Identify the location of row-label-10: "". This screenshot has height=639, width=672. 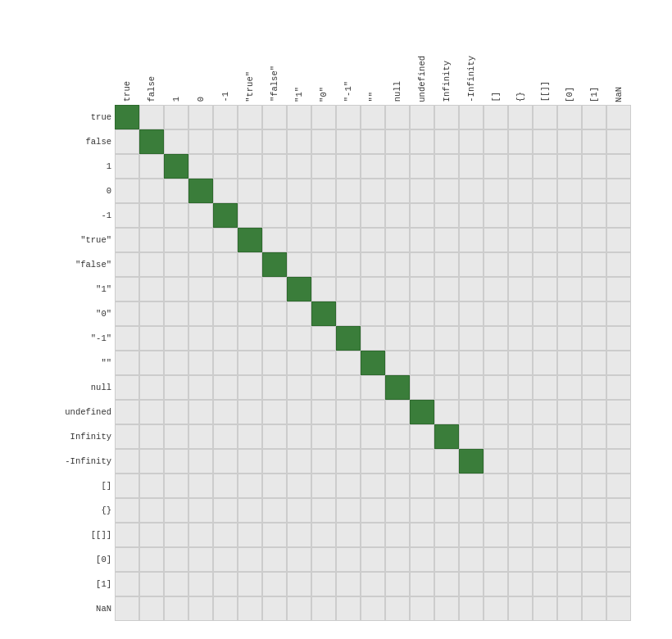
(82, 363).